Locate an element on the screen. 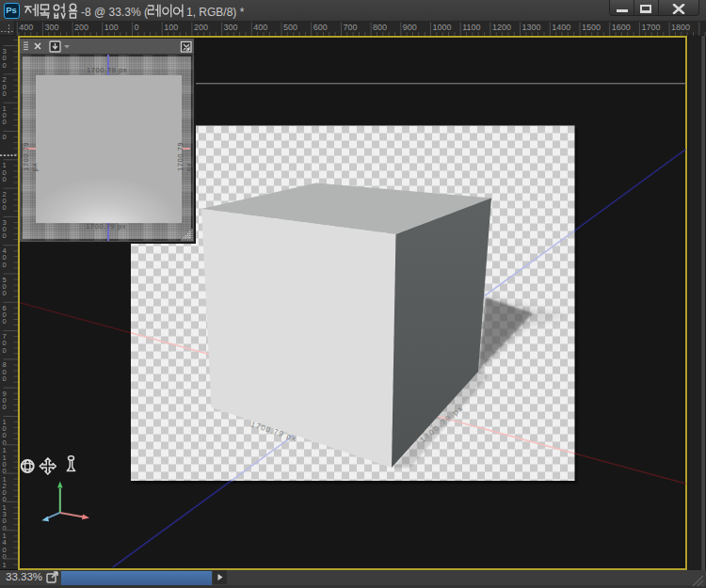 The height and width of the screenshot is (588, 706). svg-text: 900 is located at coordinates (410, 27).